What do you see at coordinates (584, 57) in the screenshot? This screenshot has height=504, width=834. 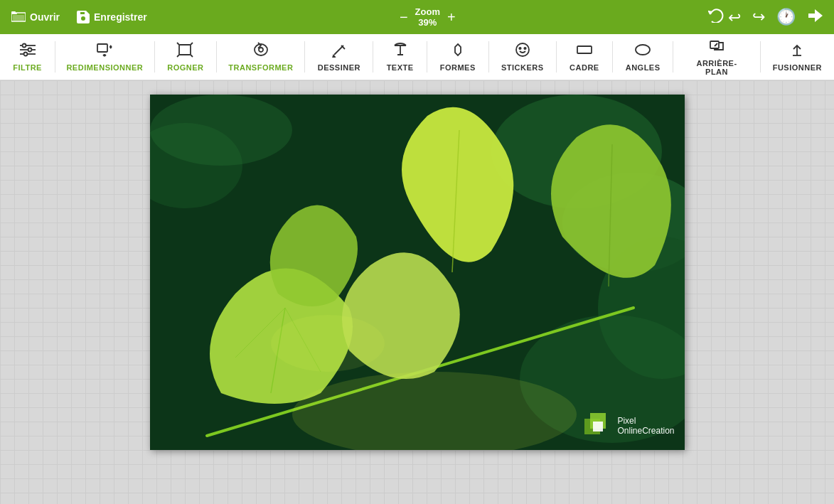 I see `tool-cadre: CADRE` at bounding box center [584, 57].